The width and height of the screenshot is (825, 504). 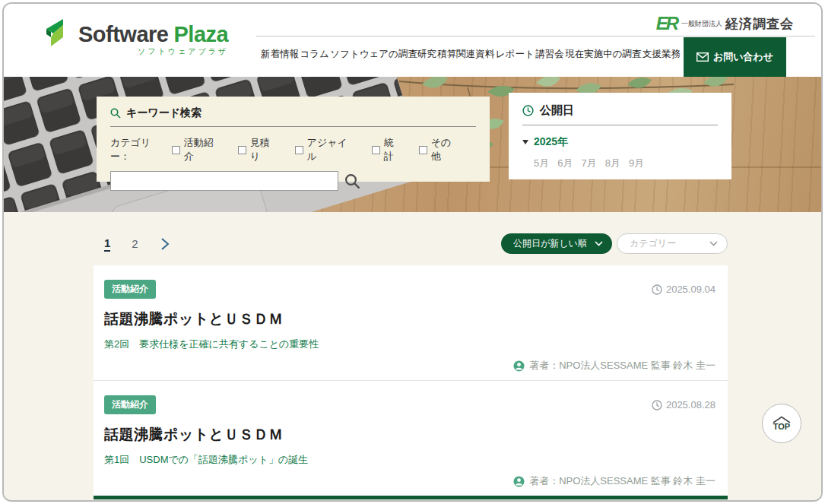 I want to click on keyword-search-panel: キーワード検索 カテゴリー： 活動紹介 見積り アジャイル, so click(x=294, y=139).